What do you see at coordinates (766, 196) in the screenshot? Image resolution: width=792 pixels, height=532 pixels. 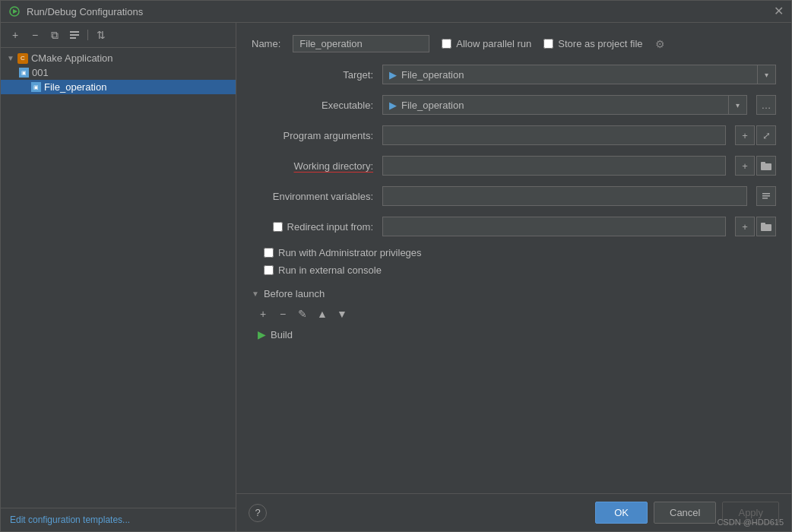 I see `env-vars-icon` at bounding box center [766, 196].